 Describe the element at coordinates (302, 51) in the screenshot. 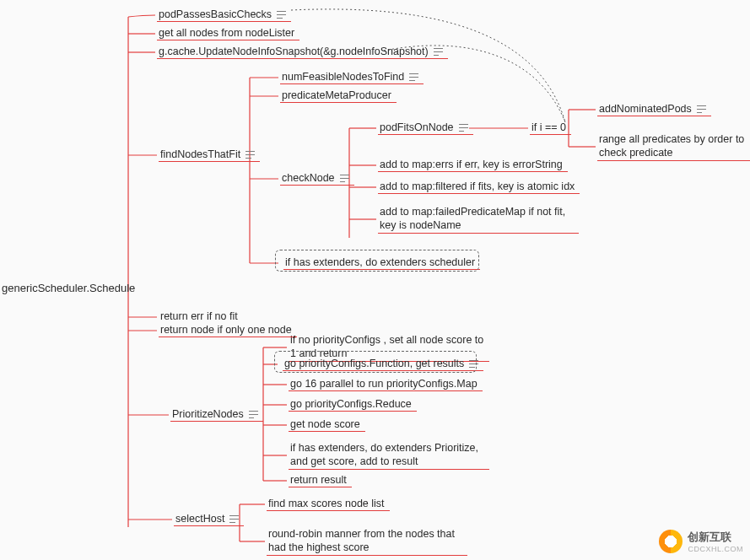

I see `node-update-snapshot: g.cache.UpdateNodeInfoSnapshot(&g.nodeIn…` at that location.